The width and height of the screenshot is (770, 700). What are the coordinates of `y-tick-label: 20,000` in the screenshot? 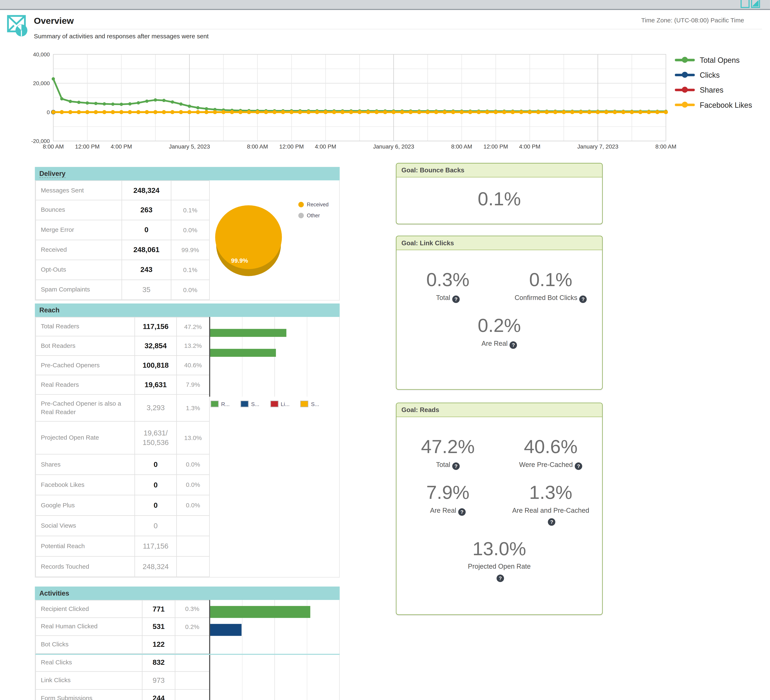 It's located at (32, 83).